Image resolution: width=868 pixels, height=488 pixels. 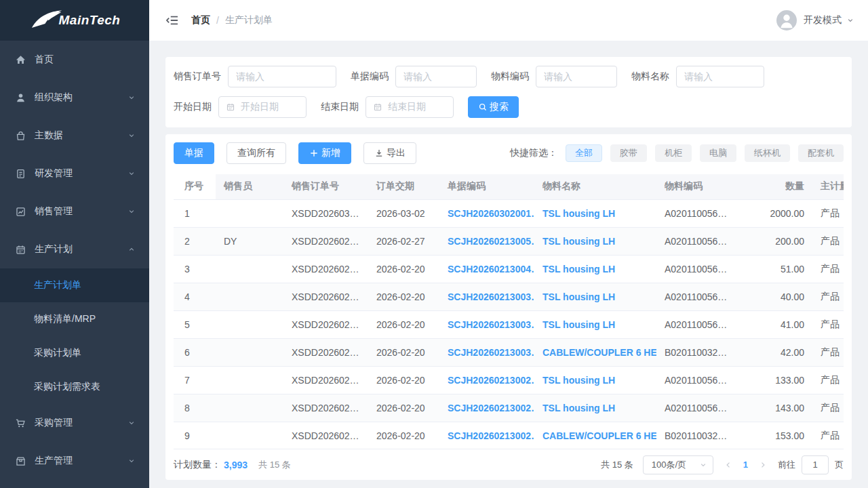 I want to click on sidebar-item-home: 首页, so click(x=75, y=60).